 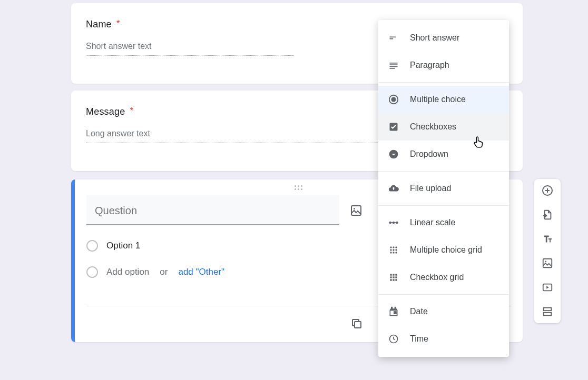 I want to click on menu-item-time: Time, so click(x=444, y=339).